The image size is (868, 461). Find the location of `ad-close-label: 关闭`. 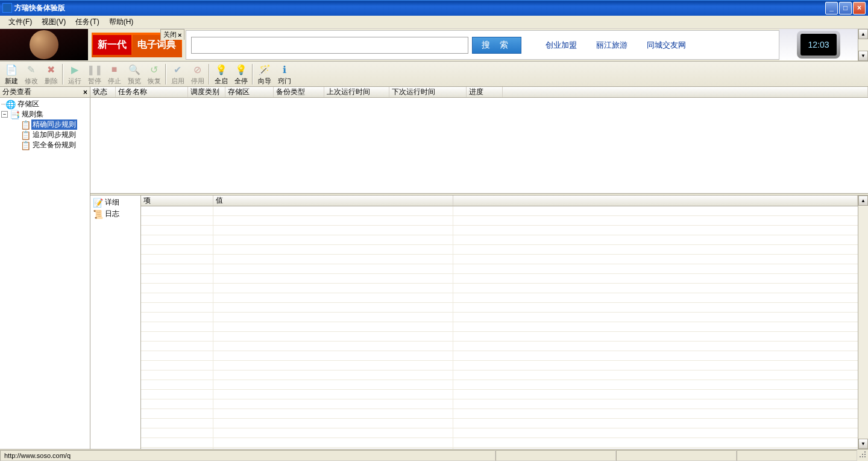

ad-close-label: 关闭 is located at coordinates (170, 35).